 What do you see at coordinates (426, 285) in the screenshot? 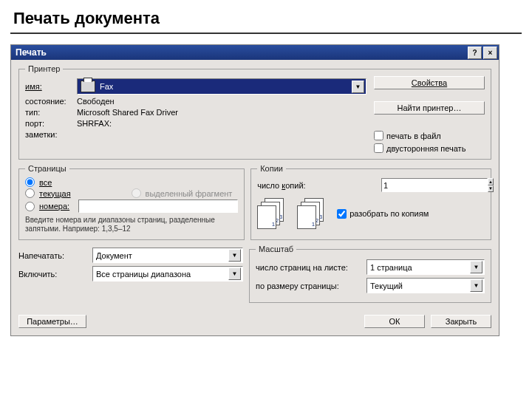
I see `fit-select: Текущий▼` at bounding box center [426, 285].